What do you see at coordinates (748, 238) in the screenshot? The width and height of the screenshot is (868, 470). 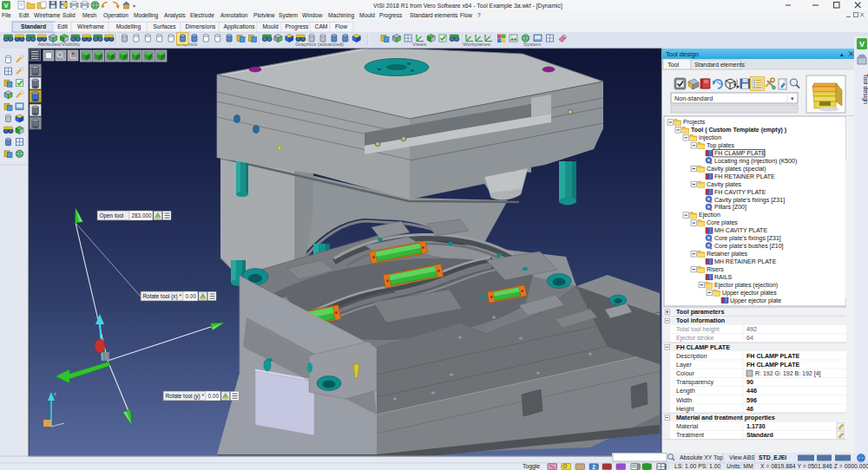 I see `svg-text: Core plate's fixings [Z31]` at bounding box center [748, 238].